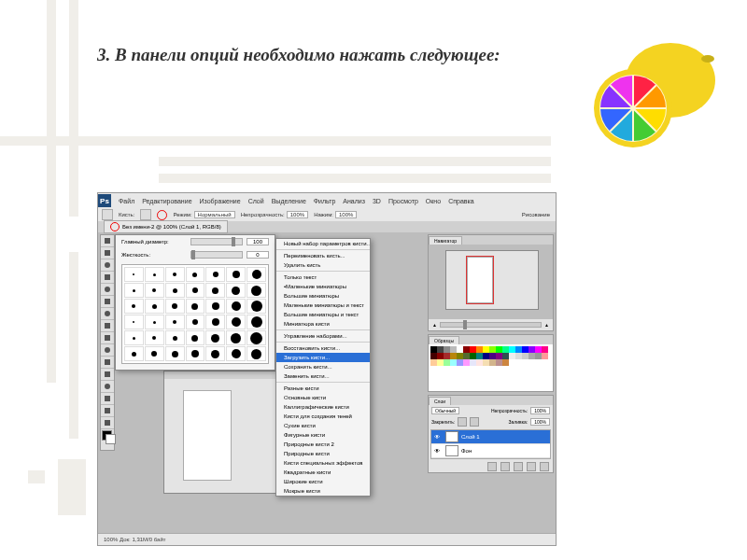  Describe the element at coordinates (323, 491) in the screenshot. I see `menu-item: Мокрые кисти` at that location.